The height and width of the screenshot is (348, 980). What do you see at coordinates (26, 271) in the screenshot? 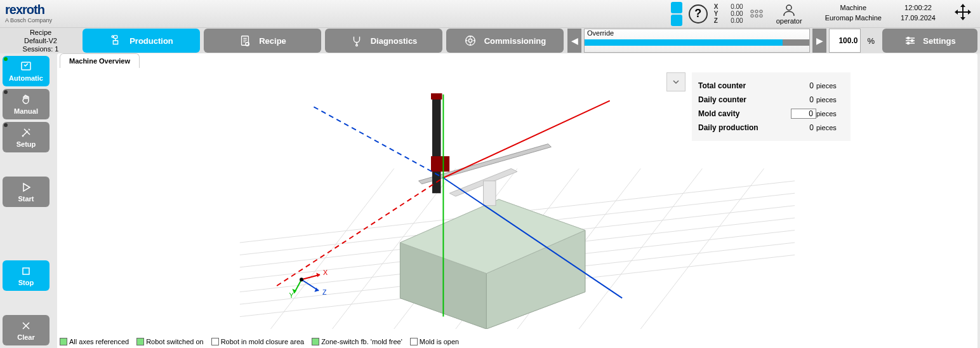
I see `stop-icon` at bounding box center [26, 271].